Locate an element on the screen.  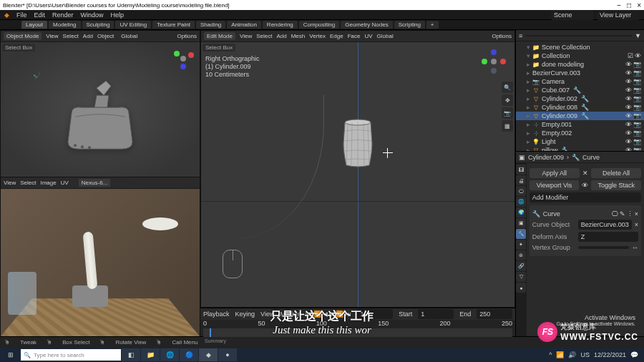
ptab-view: 🖵 is located at coordinates (521, 191).